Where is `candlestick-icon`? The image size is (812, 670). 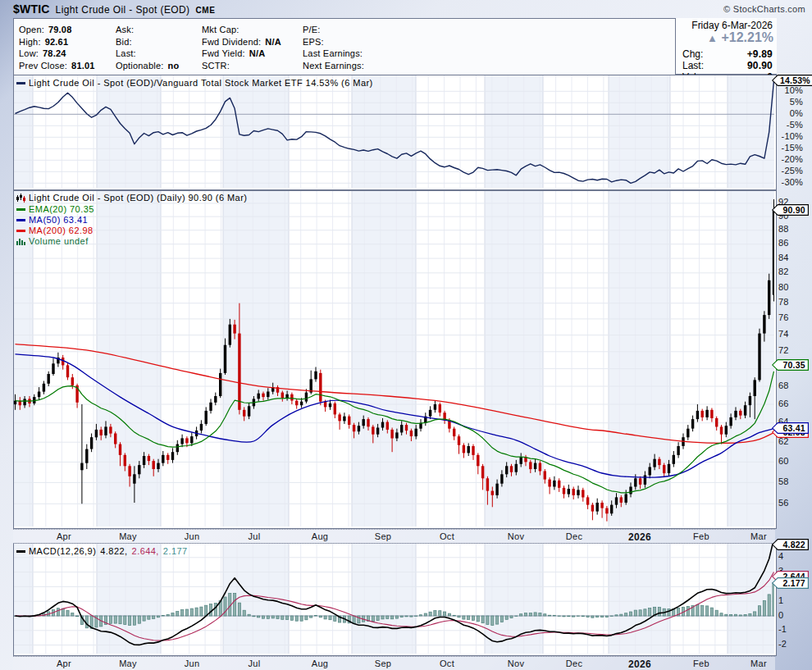 candlestick-icon is located at coordinates (21, 198).